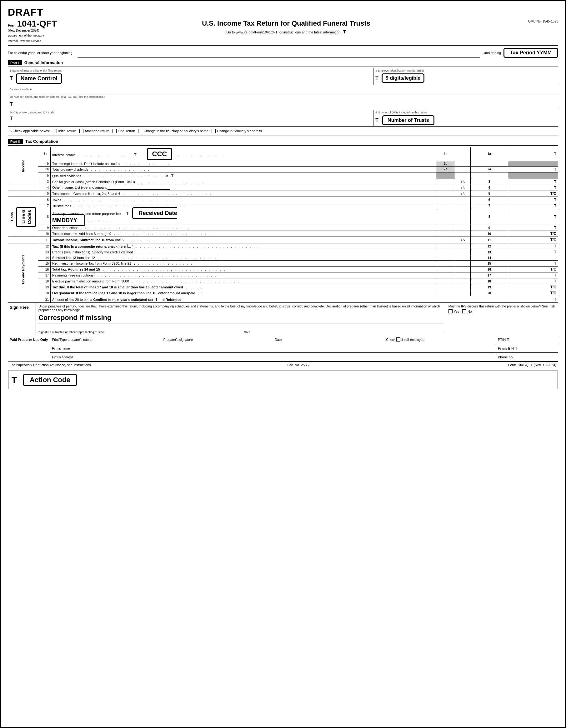  Describe the element at coordinates (489, 275) in the screenshot. I see `line-17-lineref2: 17` at that location.